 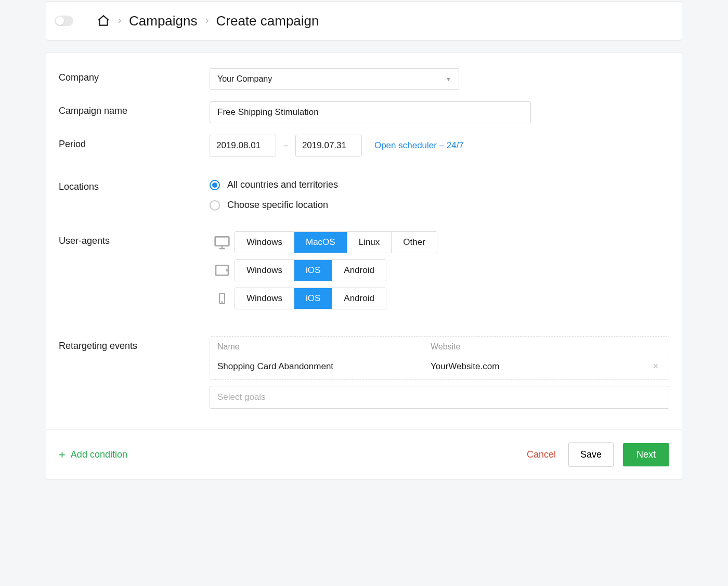 What do you see at coordinates (364, 21) in the screenshot?
I see `topbar: Campaigns Create campaign` at bounding box center [364, 21].